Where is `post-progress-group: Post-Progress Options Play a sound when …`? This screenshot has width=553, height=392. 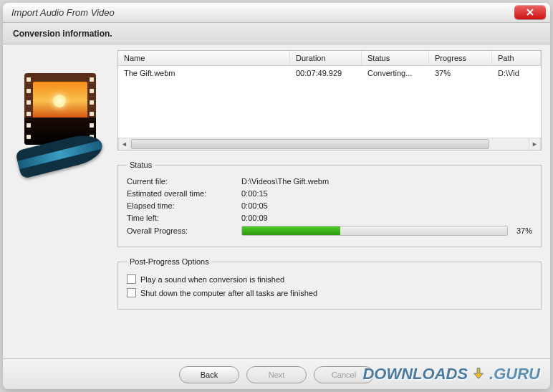 post-progress-group: Post-Progress Options Play a sound when … is located at coordinates (330, 284).